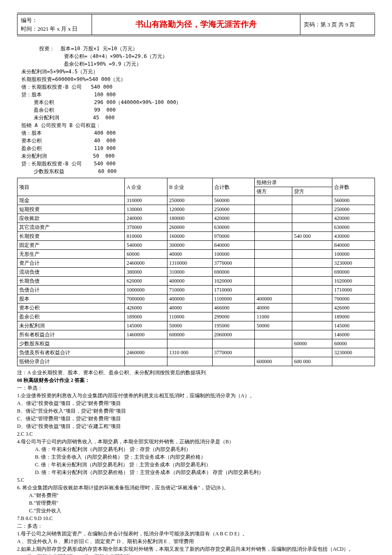 The image size is (392, 555). What do you see at coordinates (196, 488) in the screenshot?
I see `q6: 6. 将企业集团内部应收账款本期计提的坏账准备抵消处理时，应当借记"坏账准备"，…` at bounding box center [196, 488].